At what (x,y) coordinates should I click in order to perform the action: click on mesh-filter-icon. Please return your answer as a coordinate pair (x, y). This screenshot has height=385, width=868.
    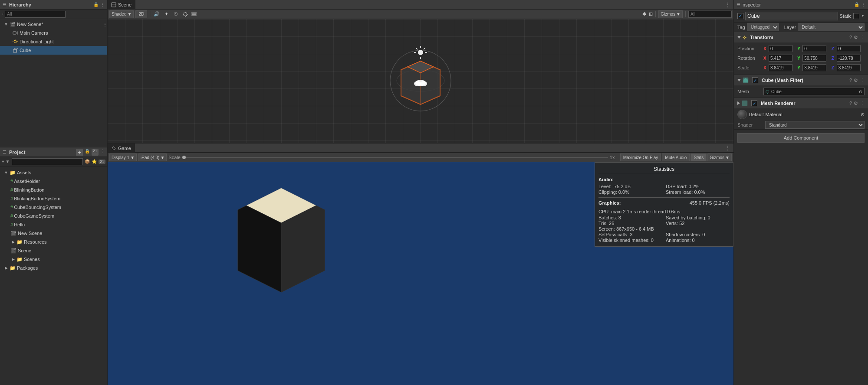
    Looking at the image, I should click on (746, 80).